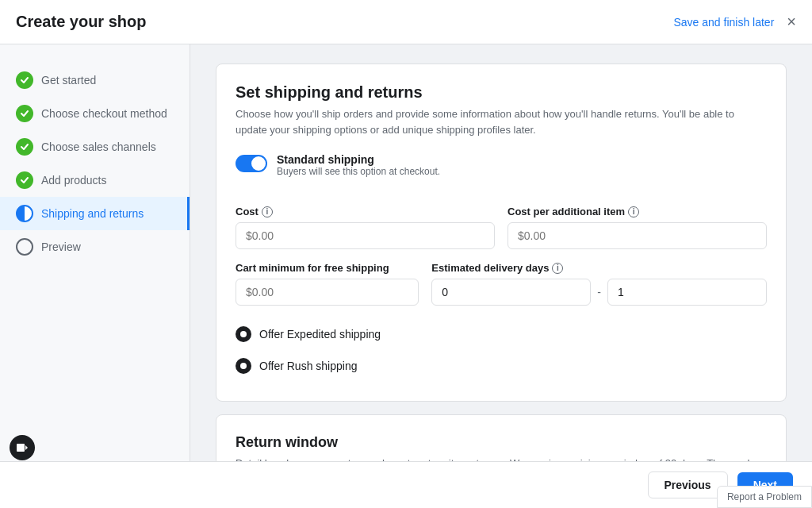 The image size is (812, 508). Describe the element at coordinates (634, 212) in the screenshot. I see `cost-per-additional-info-icon: i` at that location.